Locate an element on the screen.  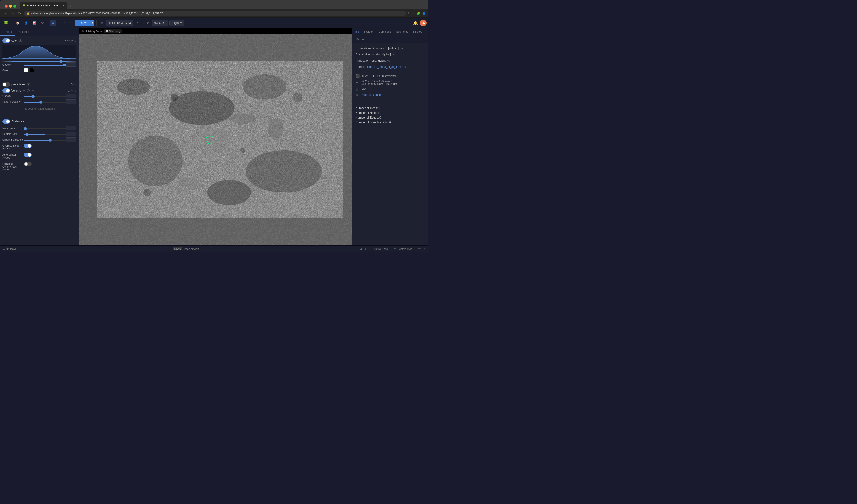
override-toggle-knob is located at coordinates (29, 146).